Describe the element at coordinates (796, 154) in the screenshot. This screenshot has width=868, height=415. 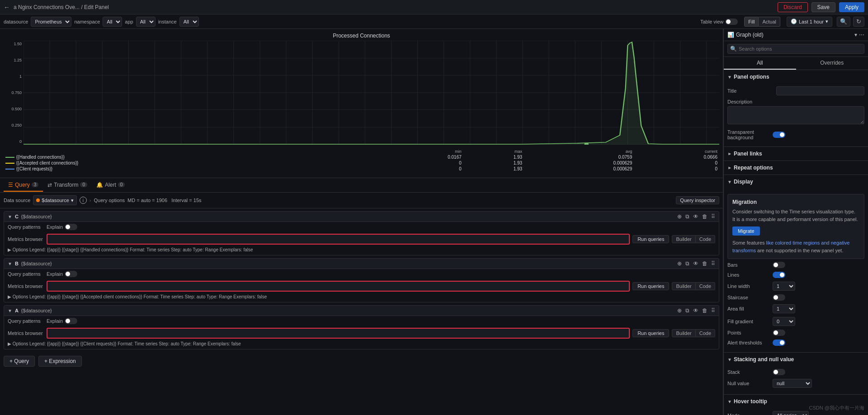
I see `panel-links-header: ▼ Panel links` at that location.